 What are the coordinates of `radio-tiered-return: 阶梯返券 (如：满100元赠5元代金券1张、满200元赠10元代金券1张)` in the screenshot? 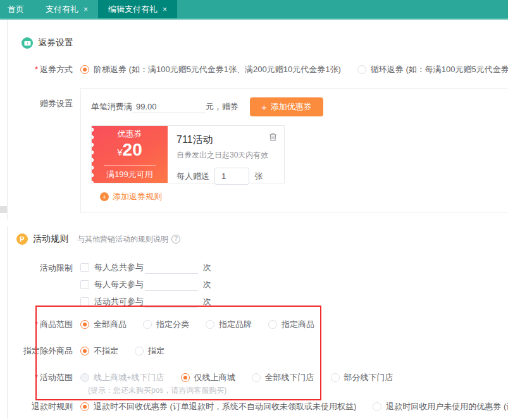 It's located at (211, 70).